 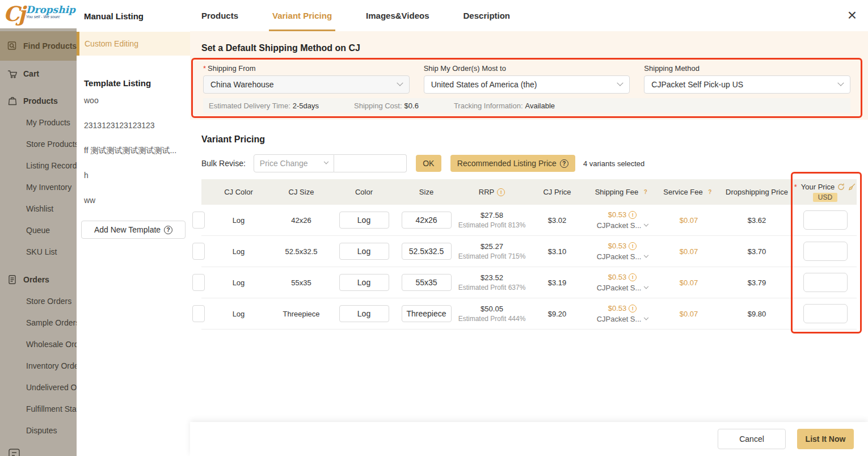 I want to click on sidebar-item-listing-record: Listing Record, so click(x=39, y=166).